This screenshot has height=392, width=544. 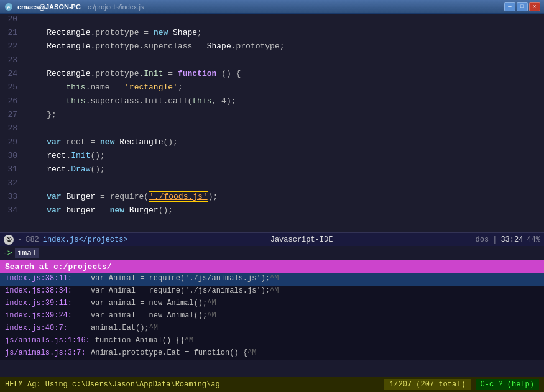 I want to click on line-number: 23, so click(x=12, y=60).